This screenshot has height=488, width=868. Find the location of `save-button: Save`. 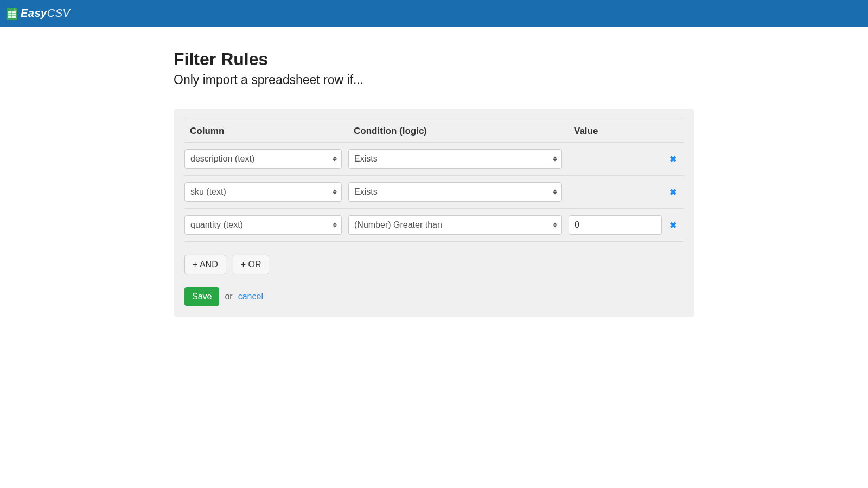

save-button: Save is located at coordinates (202, 297).